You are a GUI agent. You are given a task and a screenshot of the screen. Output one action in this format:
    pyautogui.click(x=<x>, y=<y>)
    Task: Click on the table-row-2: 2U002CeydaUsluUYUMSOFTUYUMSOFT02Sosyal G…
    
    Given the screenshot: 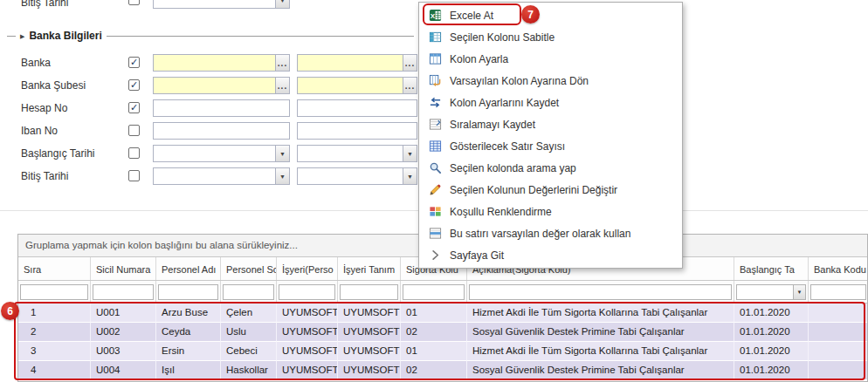 What is the action you would take?
    pyautogui.click(x=443, y=332)
    